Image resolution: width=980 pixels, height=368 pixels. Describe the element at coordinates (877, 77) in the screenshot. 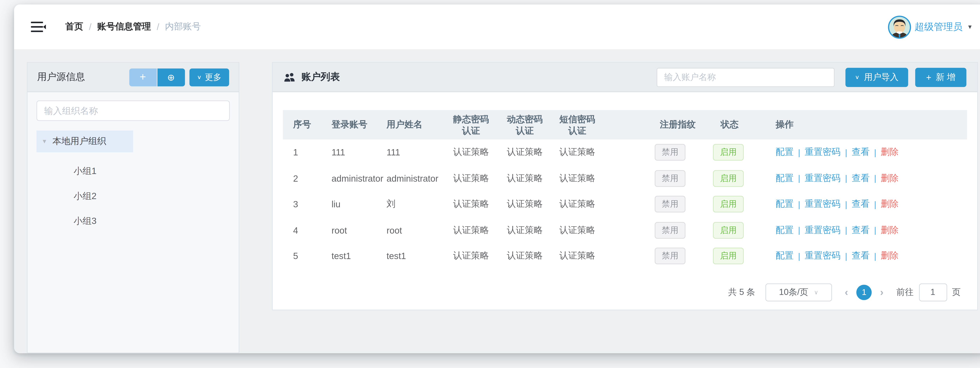

I see `user-import-button: ∨ 用户导入` at that location.